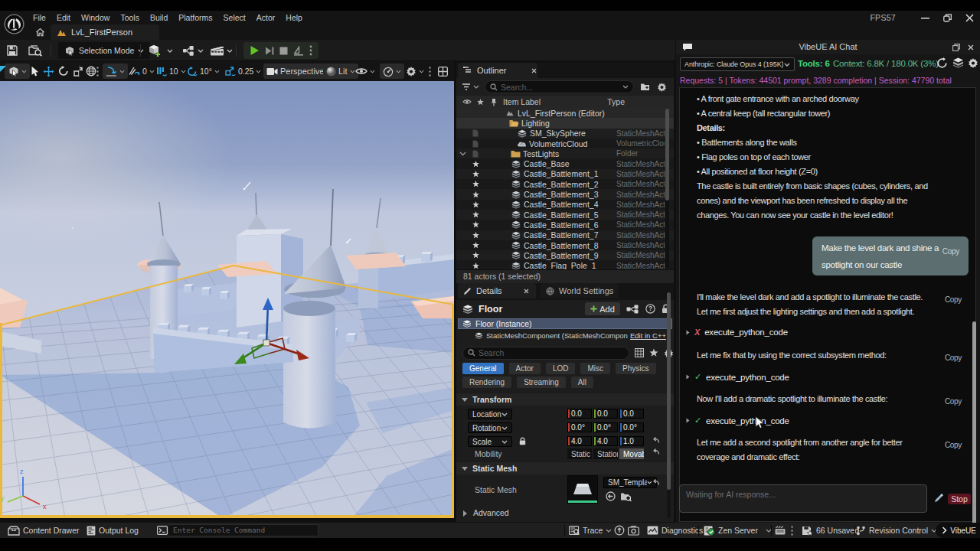  I want to click on column-item-label: Item Label, so click(522, 102).